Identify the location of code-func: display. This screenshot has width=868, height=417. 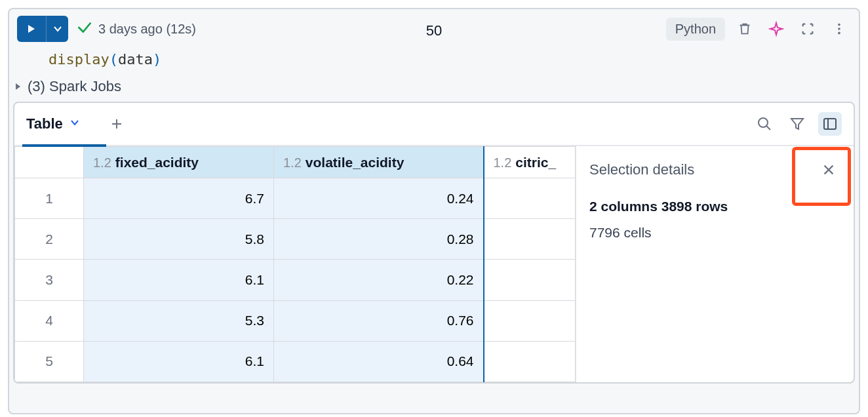
(79, 59).